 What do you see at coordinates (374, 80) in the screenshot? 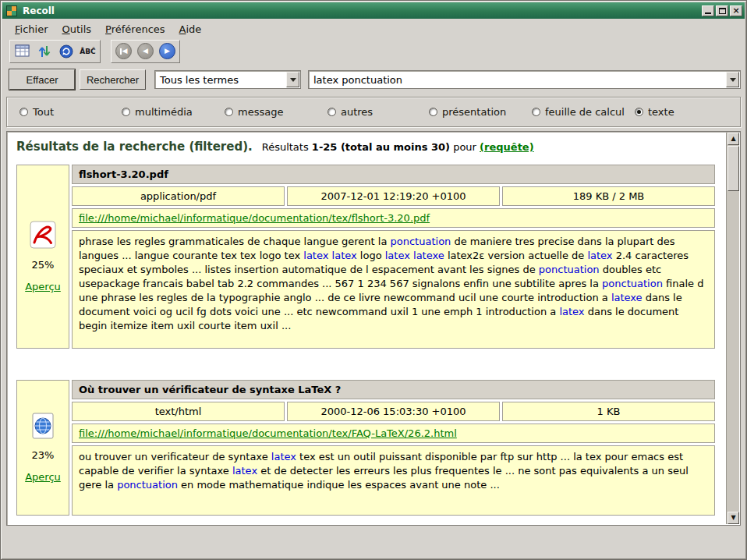
I see `search-controls: Effacer Rechercher Tous les termes` at bounding box center [374, 80].